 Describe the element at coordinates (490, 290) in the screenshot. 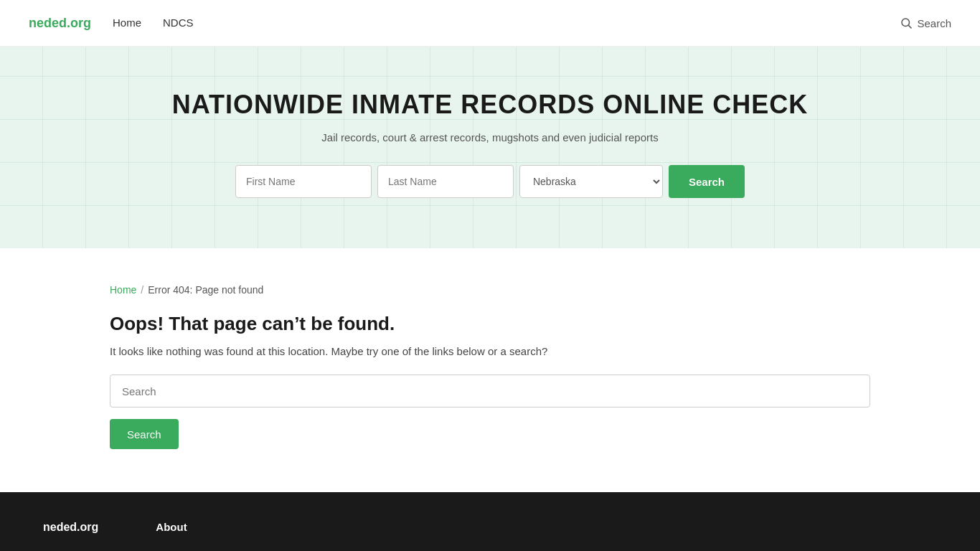

I see `breadcrumb: Home / Error 404: Page not found` at that location.